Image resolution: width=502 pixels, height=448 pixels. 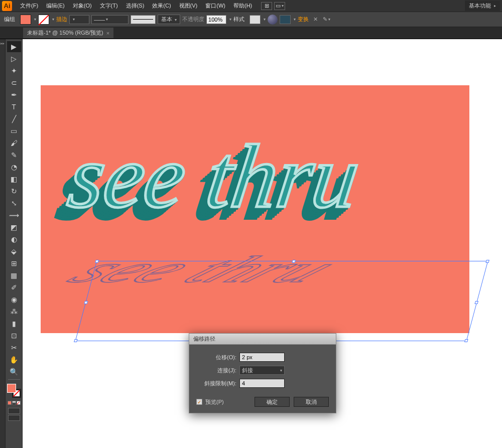 What do you see at coordinates (215, 402) in the screenshot?
I see `preview-label: 预览(P)` at bounding box center [215, 402].